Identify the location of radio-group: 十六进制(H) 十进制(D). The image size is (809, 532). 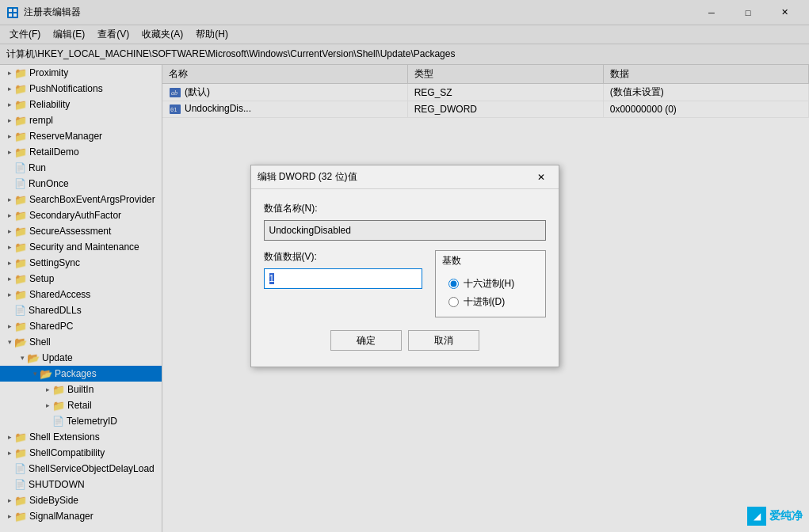
(490, 293).